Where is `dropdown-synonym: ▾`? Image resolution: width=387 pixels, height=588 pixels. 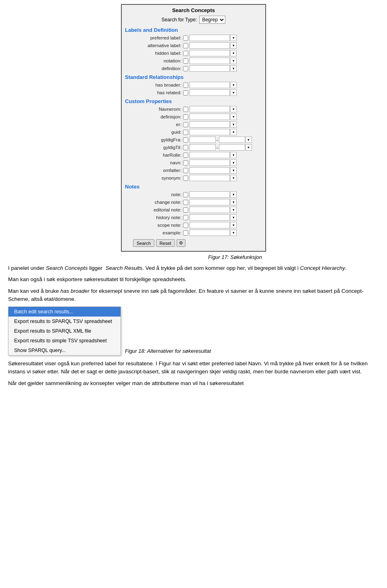
dropdown-synonym: ▾ is located at coordinates (233, 178).